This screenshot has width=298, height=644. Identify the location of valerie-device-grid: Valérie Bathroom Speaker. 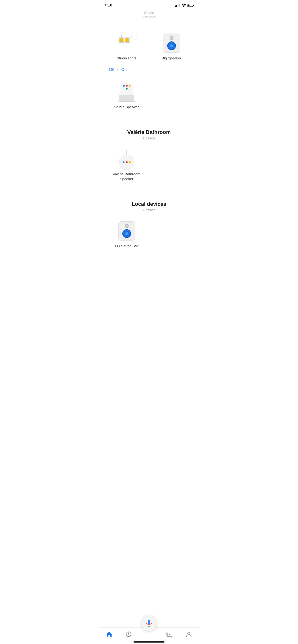
(149, 164).